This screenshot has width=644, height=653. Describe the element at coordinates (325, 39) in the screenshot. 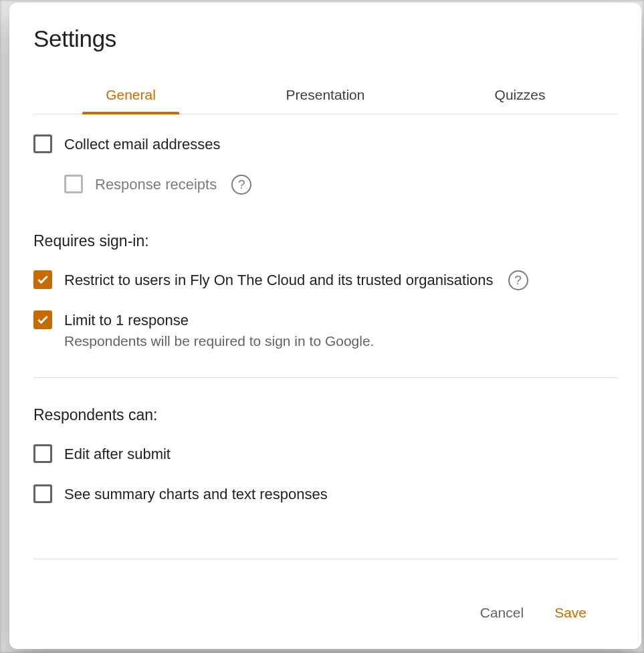

I see `modal-title: Settings` at that location.